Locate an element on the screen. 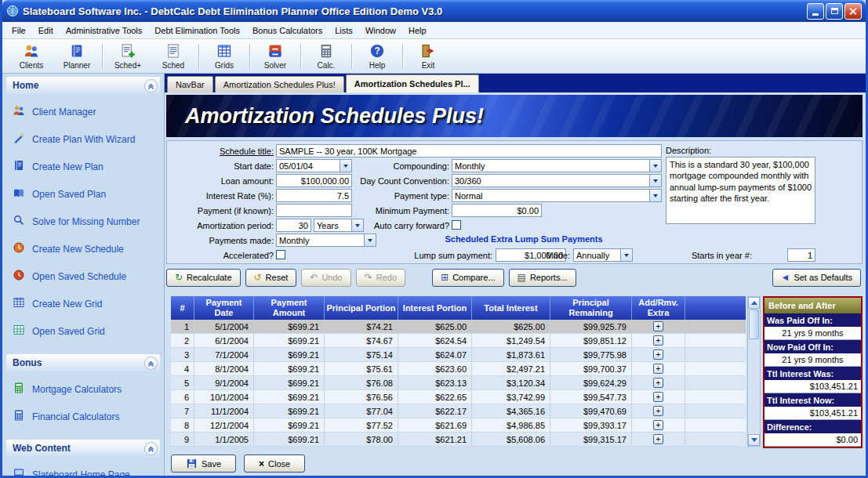  clients-icon is located at coordinates (31, 51).